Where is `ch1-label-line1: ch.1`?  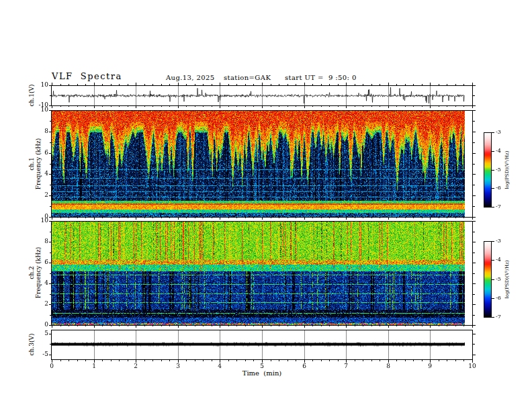 ch1-label-line1: ch.1 is located at coordinates (32, 164).